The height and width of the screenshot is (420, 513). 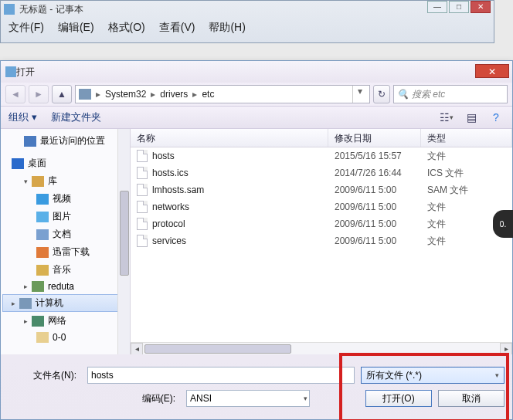 I want to click on file-date: 2015/5/16 15:57, so click(x=375, y=156).